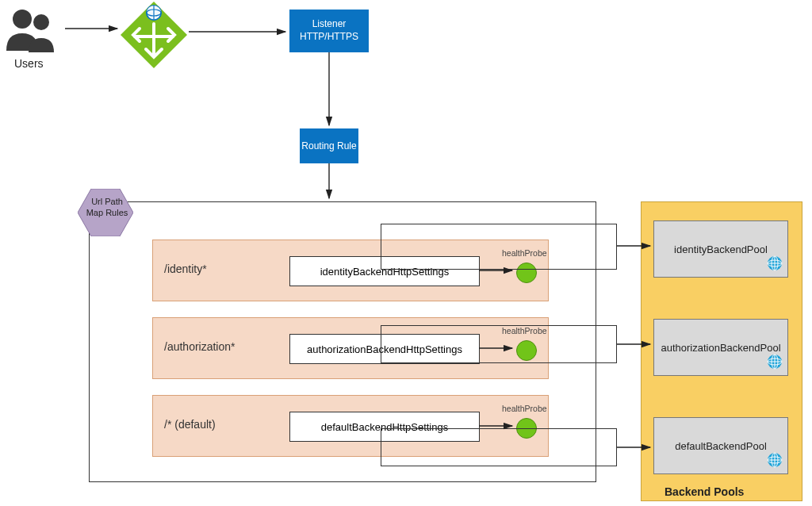  I want to click on listener-line1: Listener, so click(330, 25).